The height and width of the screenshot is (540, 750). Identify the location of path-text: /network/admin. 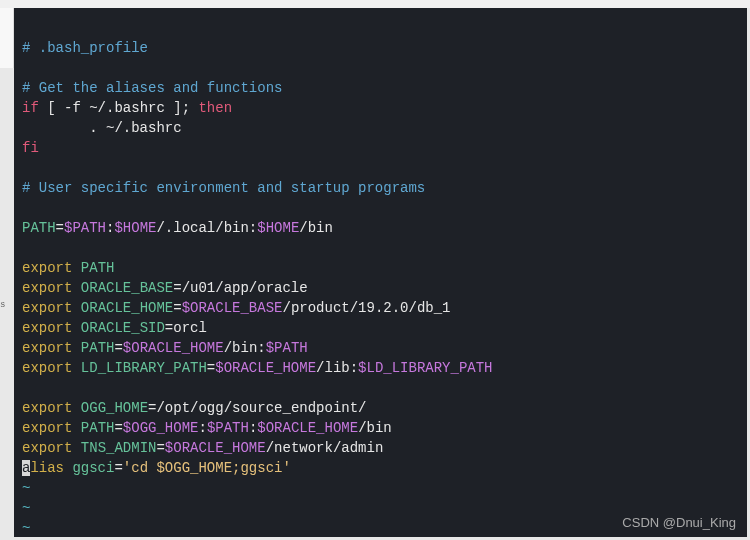
(325, 448).